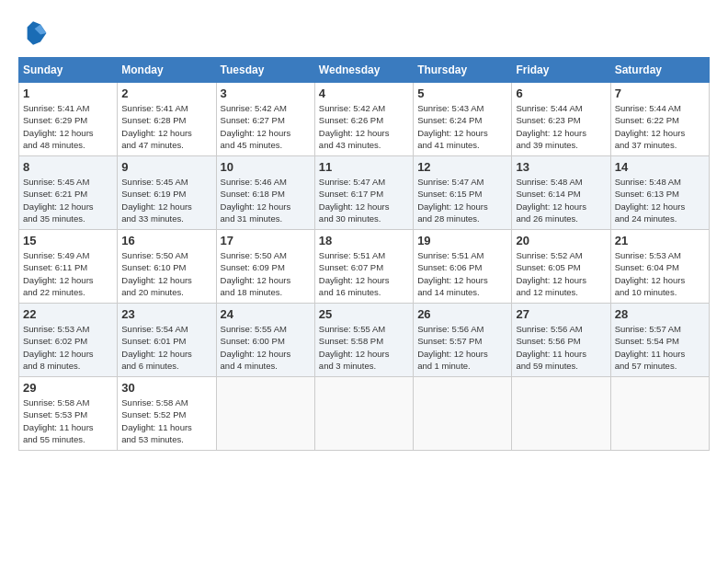  I want to click on day-number: 29, so click(68, 388).